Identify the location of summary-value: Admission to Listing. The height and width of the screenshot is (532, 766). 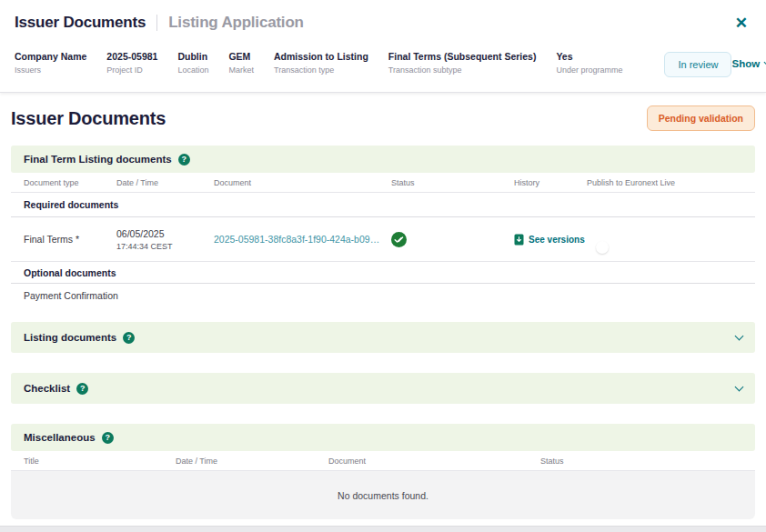
(321, 56).